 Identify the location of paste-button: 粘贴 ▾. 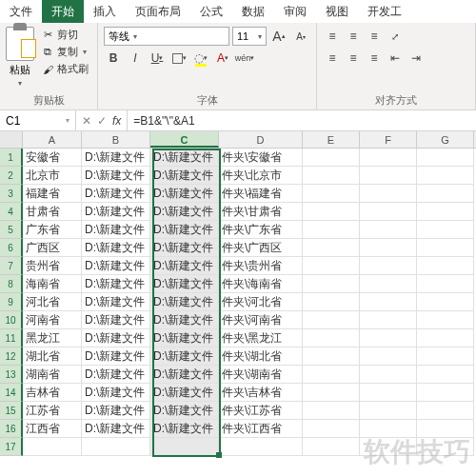
(20, 59).